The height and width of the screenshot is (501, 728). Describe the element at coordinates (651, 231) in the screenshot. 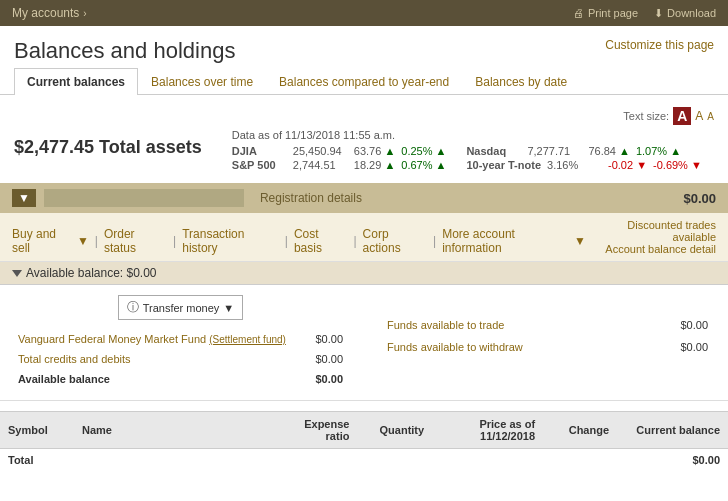

I see `discounted-trades-link: Discounted trades available` at that location.